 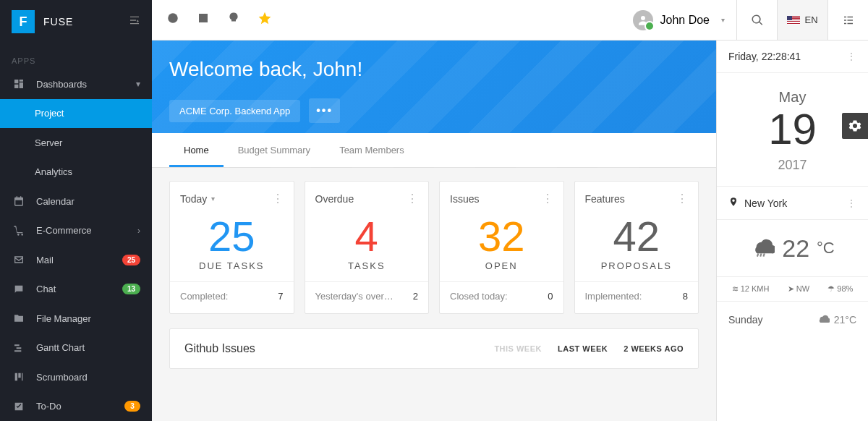 What do you see at coordinates (518, 349) in the screenshot?
I see `range-this-week: THIS WEEK` at bounding box center [518, 349].